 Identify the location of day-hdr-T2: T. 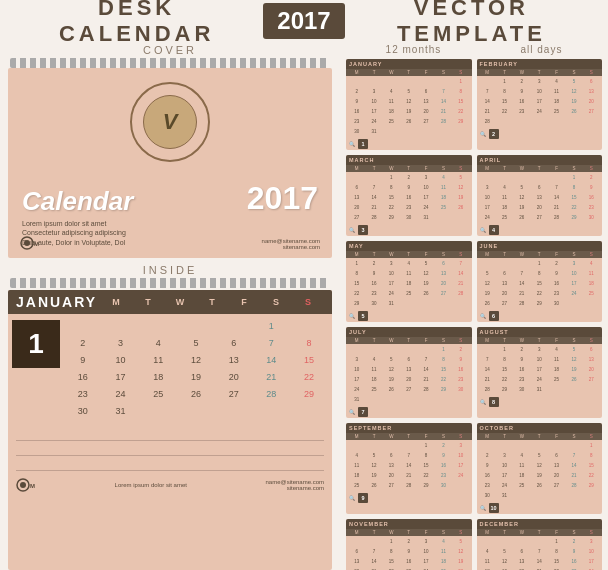
(212, 302).